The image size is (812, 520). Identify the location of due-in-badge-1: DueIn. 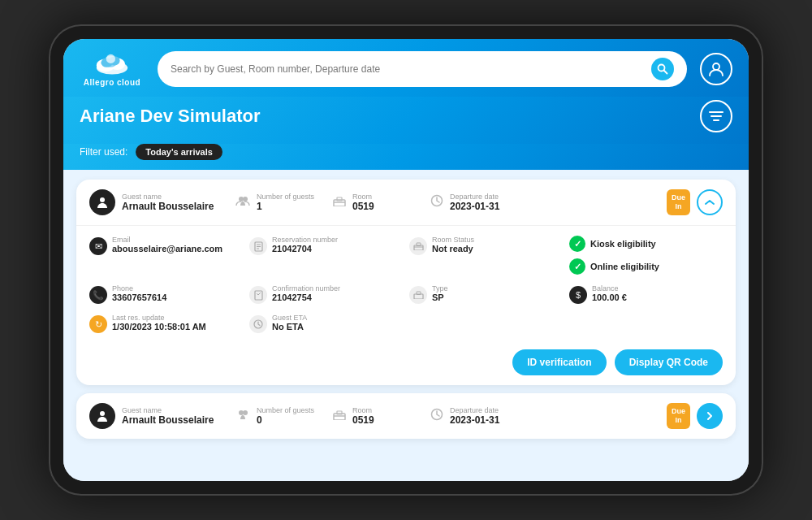
(679, 202).